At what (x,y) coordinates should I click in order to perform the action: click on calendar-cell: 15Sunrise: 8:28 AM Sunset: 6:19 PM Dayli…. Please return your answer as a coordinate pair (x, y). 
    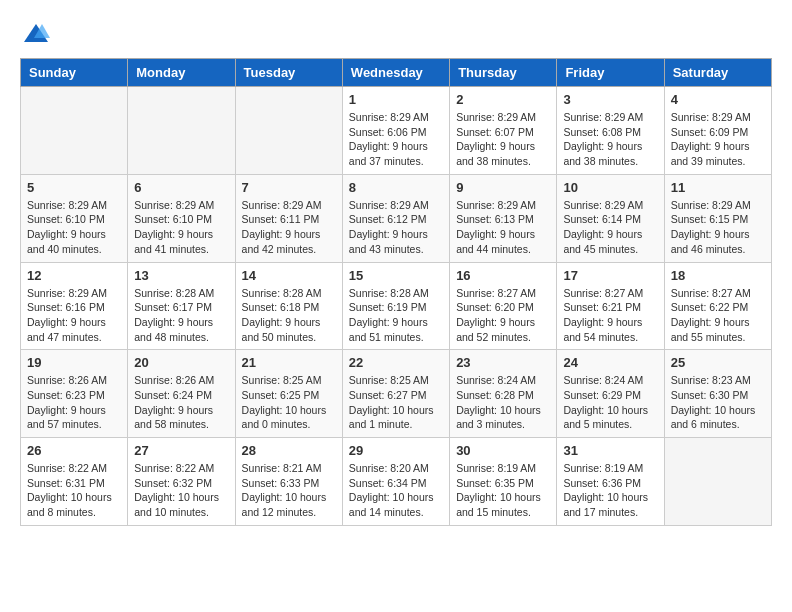
    Looking at the image, I should click on (396, 306).